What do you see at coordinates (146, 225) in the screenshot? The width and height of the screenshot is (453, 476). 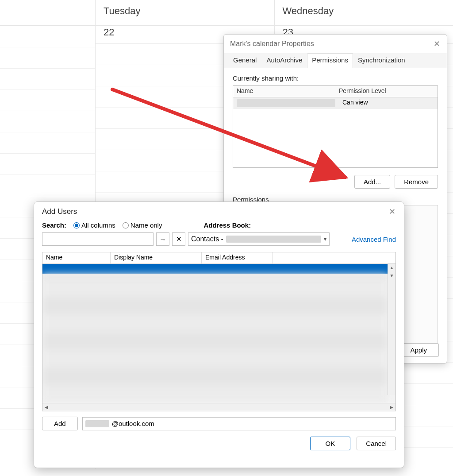 I see `radio-name-only-label: Name only` at bounding box center [146, 225].